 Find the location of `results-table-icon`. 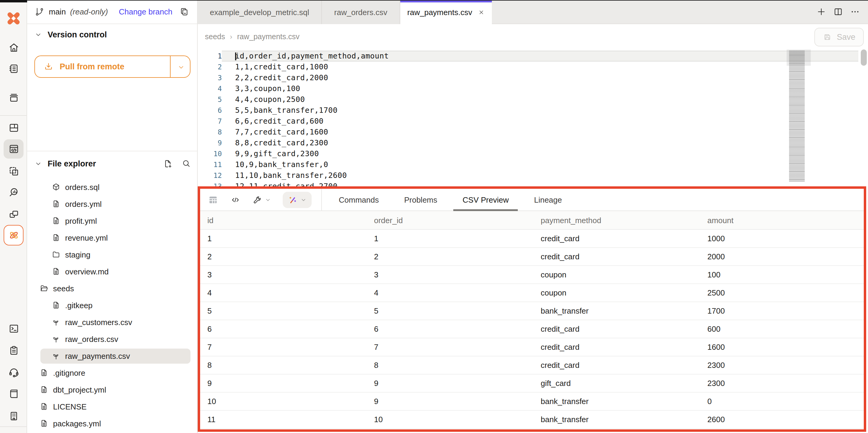

results-table-icon is located at coordinates (213, 200).